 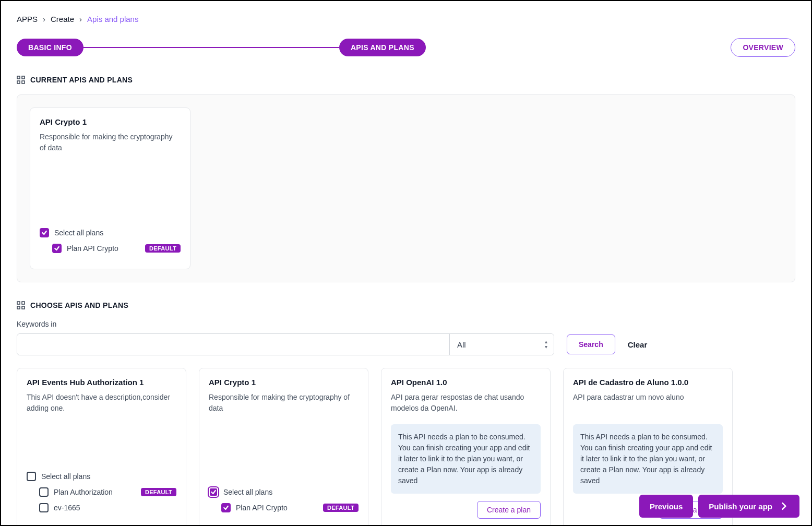 I want to click on breadcrumb-create: Create, so click(x=63, y=19).